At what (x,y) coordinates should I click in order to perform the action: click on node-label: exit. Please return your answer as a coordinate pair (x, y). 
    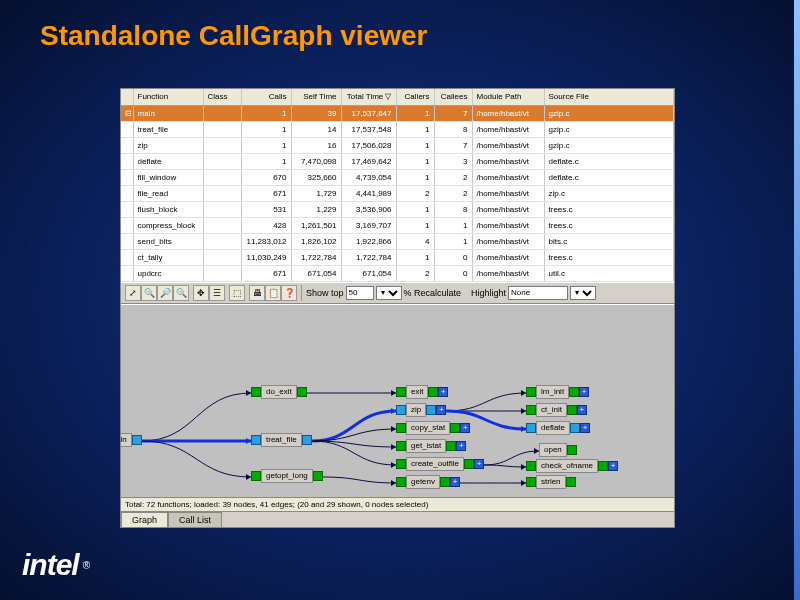
    Looking at the image, I should click on (417, 392).